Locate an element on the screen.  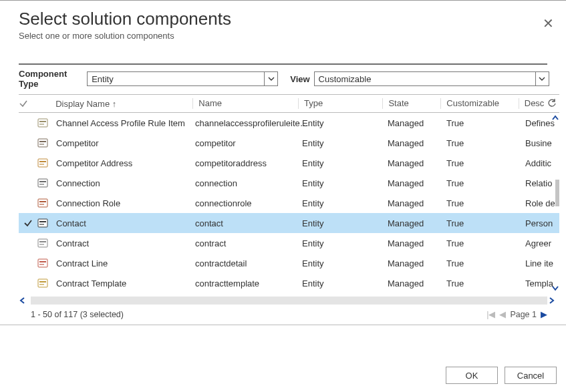
header: Select solution components Select one or… is located at coordinates (283, 23).